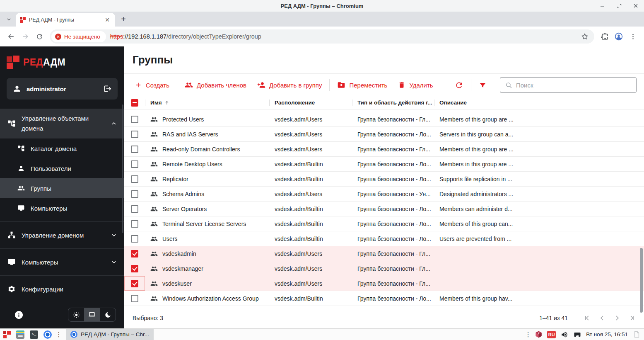 The height and width of the screenshot is (340, 644). What do you see at coordinates (459, 85) in the screenshot?
I see `refresh-icon` at bounding box center [459, 85].